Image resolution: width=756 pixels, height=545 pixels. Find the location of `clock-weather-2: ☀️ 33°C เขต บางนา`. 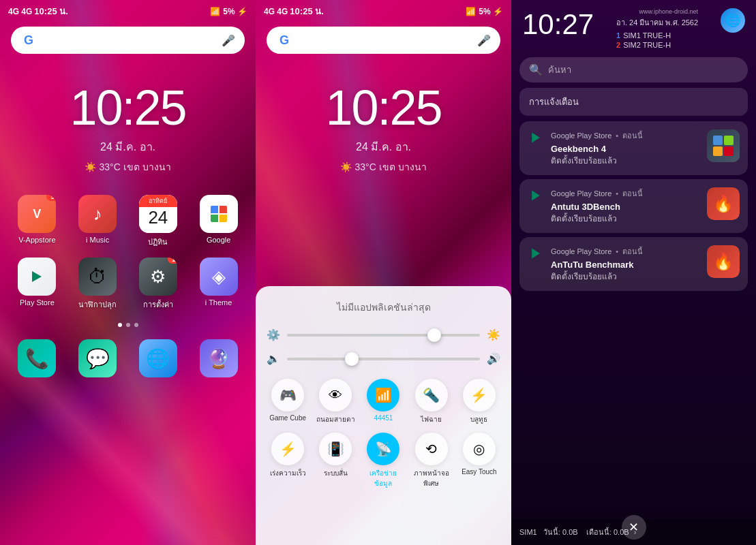

clock-weather-2: ☀️ 33°C เขต บางนา is located at coordinates (383, 167).